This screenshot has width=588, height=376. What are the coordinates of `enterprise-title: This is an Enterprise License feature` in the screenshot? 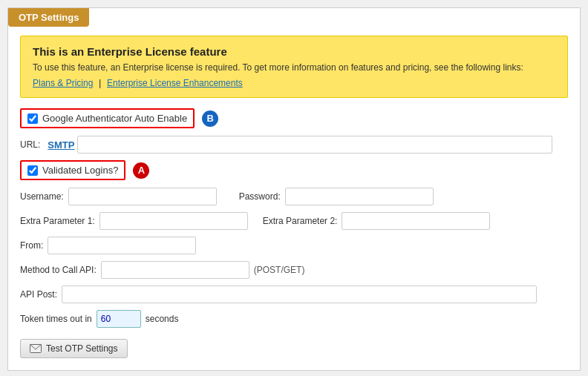 It's located at (294, 52).